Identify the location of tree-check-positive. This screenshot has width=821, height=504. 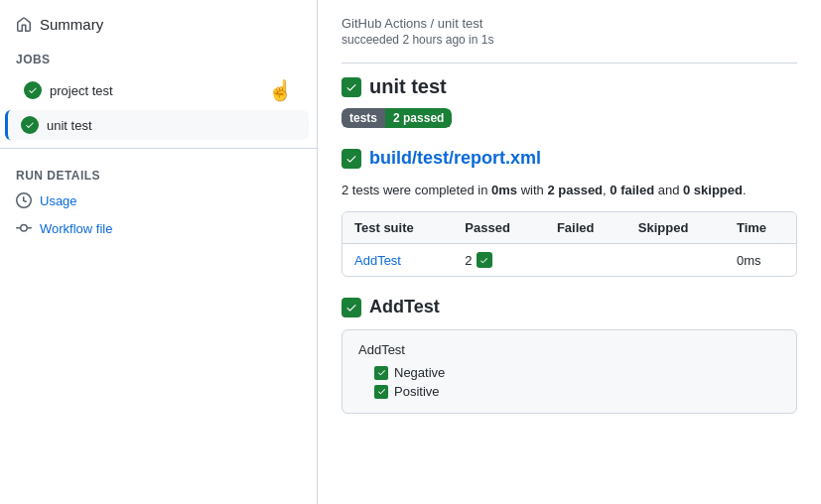
(381, 392).